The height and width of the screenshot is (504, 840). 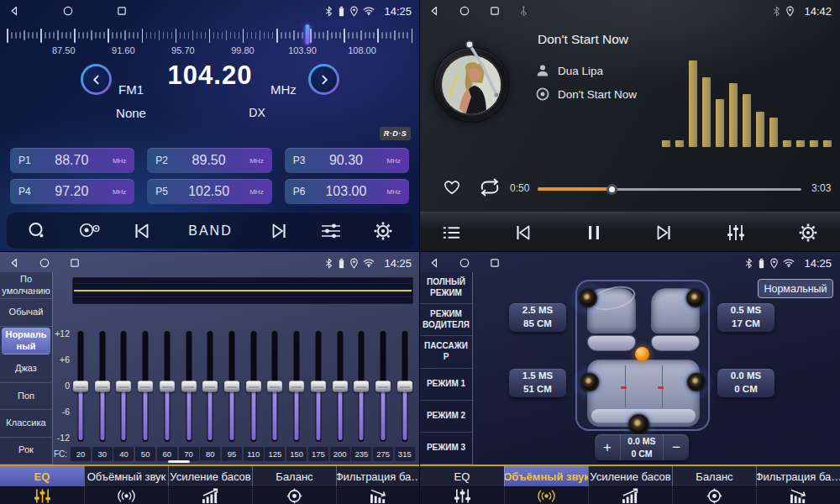 What do you see at coordinates (446, 385) in the screenshot?
I see `sound-mode-3: РЕЖИМ 1` at bounding box center [446, 385].